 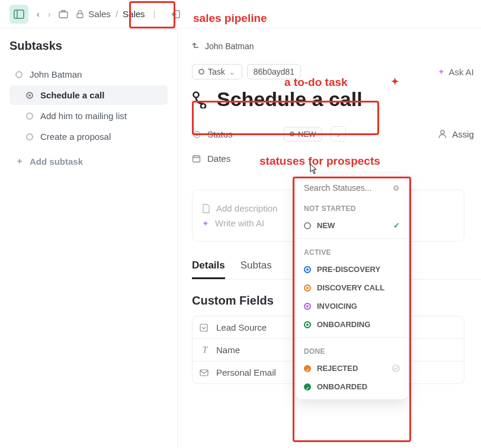 I want to click on subtask-schedule-call: Schedule a call, so click(x=89, y=95).